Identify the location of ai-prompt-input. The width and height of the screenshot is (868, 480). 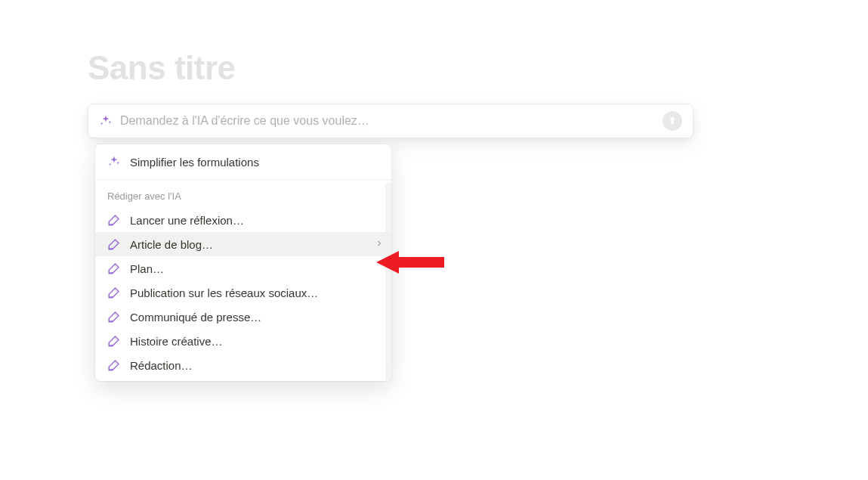
(391, 121).